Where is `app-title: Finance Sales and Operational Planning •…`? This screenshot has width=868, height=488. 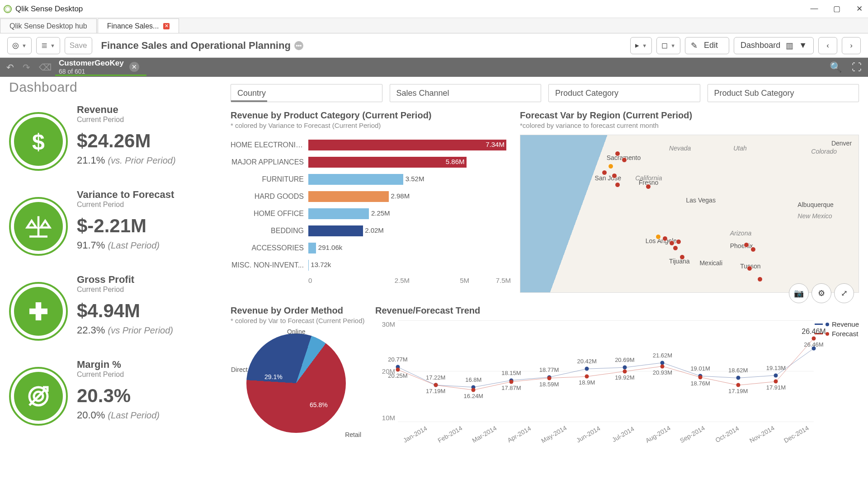
app-title: Finance Sales and Operational Planning •… is located at coordinates (203, 46).